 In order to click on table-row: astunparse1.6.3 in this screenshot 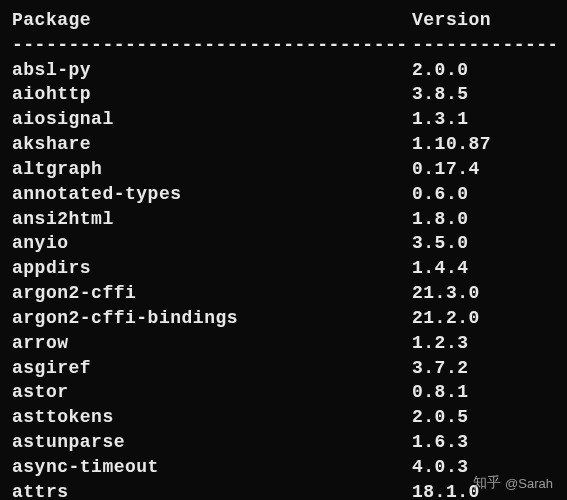, I will do `click(284, 442)`.